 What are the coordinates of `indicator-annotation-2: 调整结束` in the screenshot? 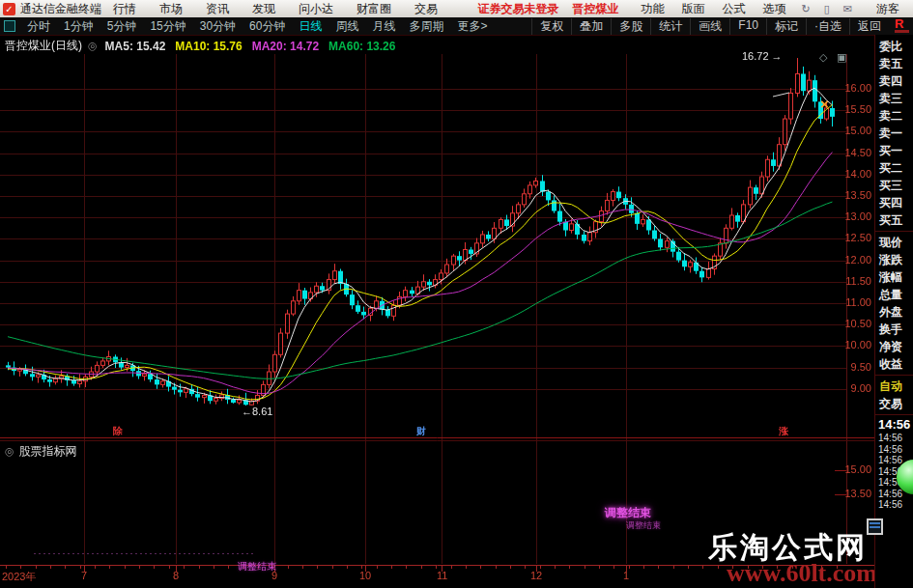 It's located at (643, 525).